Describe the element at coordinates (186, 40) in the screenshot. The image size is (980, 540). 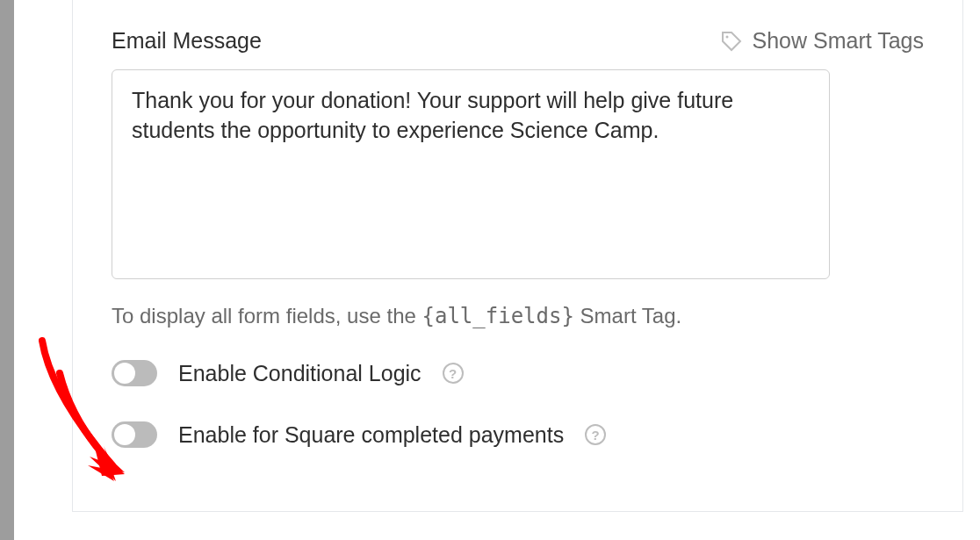
I see `email-message-label: Email Message` at that location.